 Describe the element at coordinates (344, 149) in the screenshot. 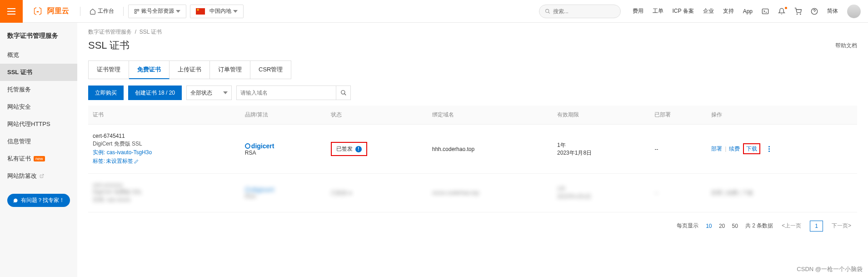

I see `status-text: 已签发` at that location.